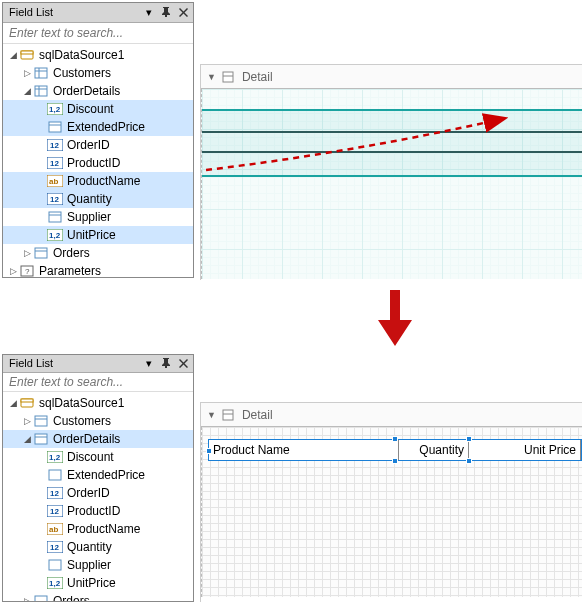 The width and height of the screenshot is (582, 604). What do you see at coordinates (395, 450) in the screenshot?
I see `result-table-row: Product Name Quantity Unit Price` at bounding box center [395, 450].